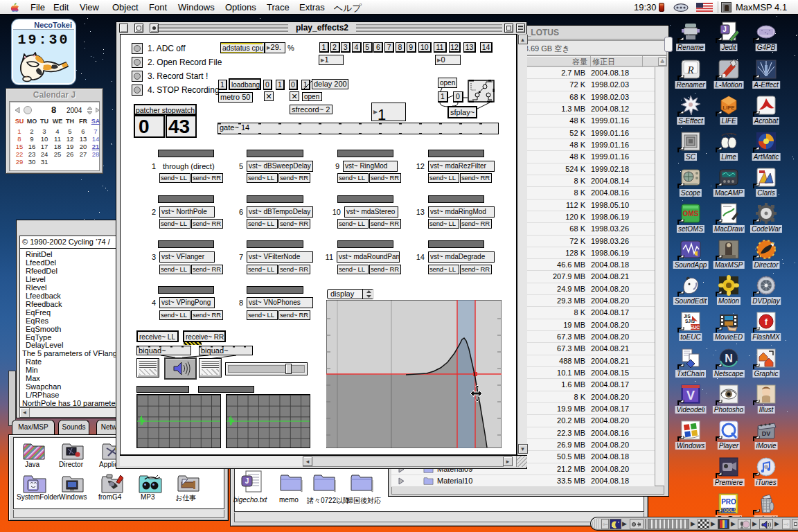  I want to click on svg-text: V, so click(691, 396).